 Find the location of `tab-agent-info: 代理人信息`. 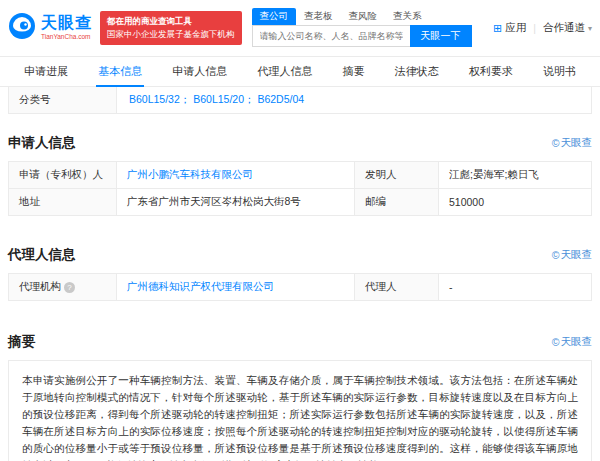

tab-agent-info: 代理人信息 is located at coordinates (284, 72).